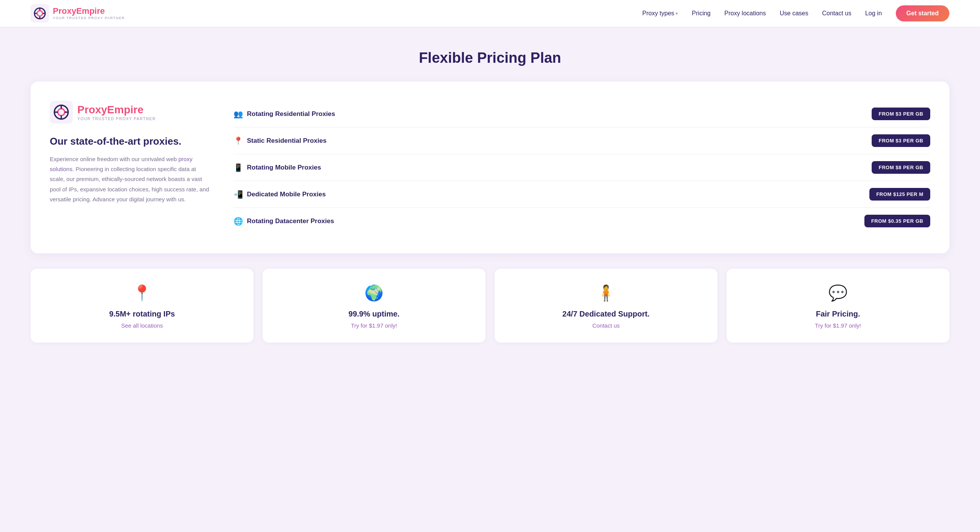 The width and height of the screenshot is (980, 532). What do you see at coordinates (89, 13) in the screenshot?
I see `logo-text: ProxyEmpire Your Trusted Proxy Partner` at bounding box center [89, 13].